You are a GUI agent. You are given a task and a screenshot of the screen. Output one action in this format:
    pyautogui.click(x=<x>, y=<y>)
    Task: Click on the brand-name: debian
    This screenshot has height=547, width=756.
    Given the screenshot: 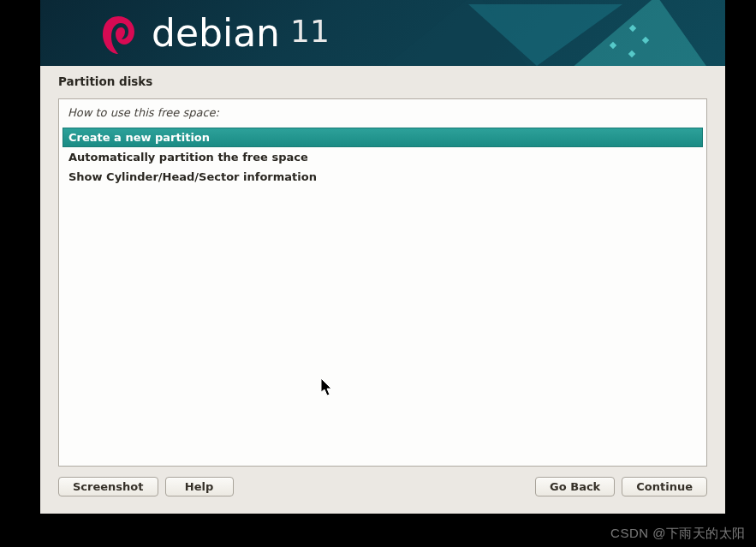 What is the action you would take?
    pyautogui.click(x=216, y=33)
    